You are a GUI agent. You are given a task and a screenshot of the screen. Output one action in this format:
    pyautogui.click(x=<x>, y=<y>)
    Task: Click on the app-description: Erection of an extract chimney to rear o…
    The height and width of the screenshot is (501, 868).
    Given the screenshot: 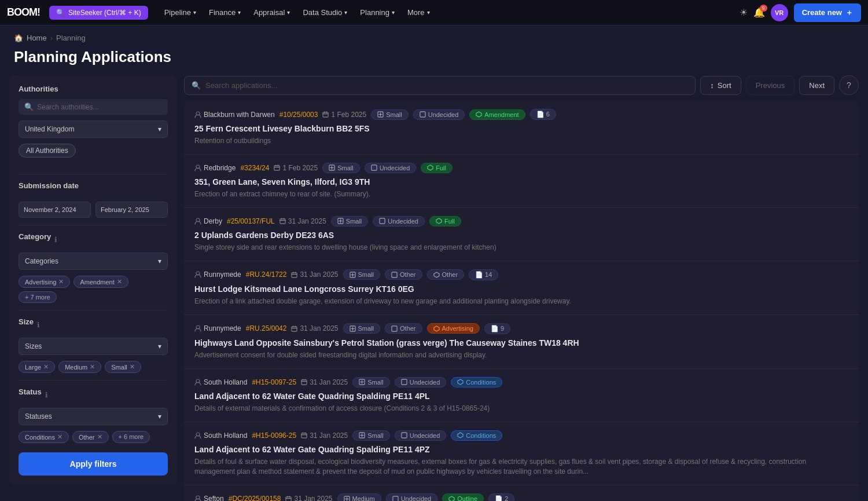 What is the action you would take?
    pyautogui.click(x=521, y=195)
    